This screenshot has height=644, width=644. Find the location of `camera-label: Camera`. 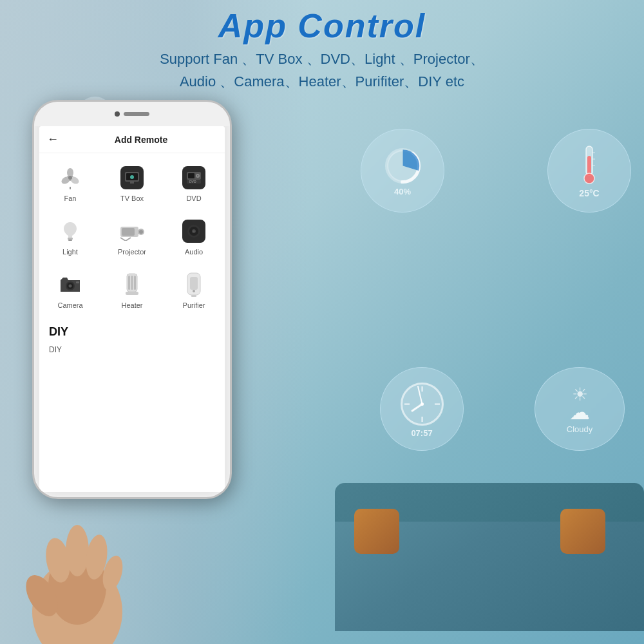

camera-label: Camera is located at coordinates (70, 305).